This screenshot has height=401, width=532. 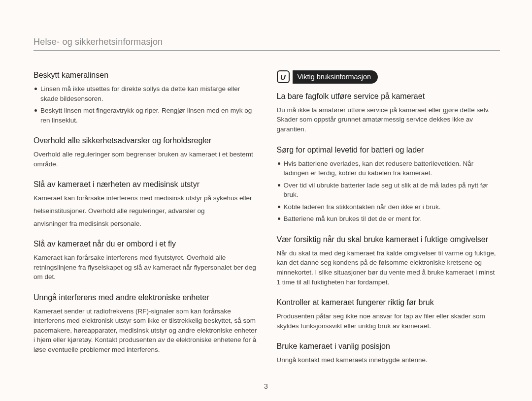 What do you see at coordinates (389, 185) in the screenshot?
I see `section-battery-life: Sørg for optimal levetid for batteri og …` at bounding box center [389, 185].